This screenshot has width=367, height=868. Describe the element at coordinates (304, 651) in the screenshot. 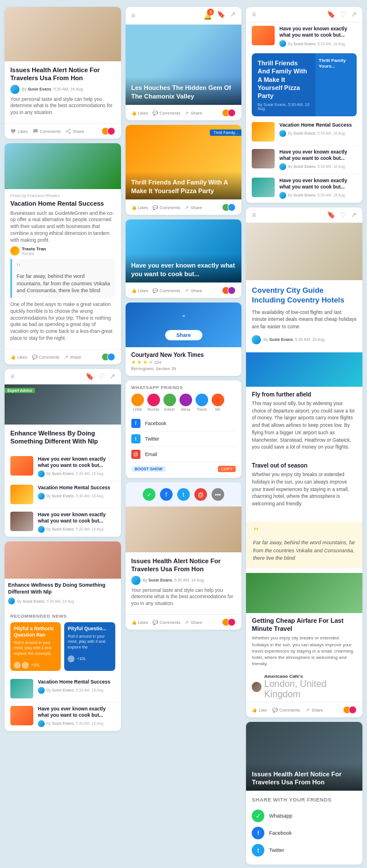

I see `airfare-text: Whether you enjoy city breaks or extende…` at that location.